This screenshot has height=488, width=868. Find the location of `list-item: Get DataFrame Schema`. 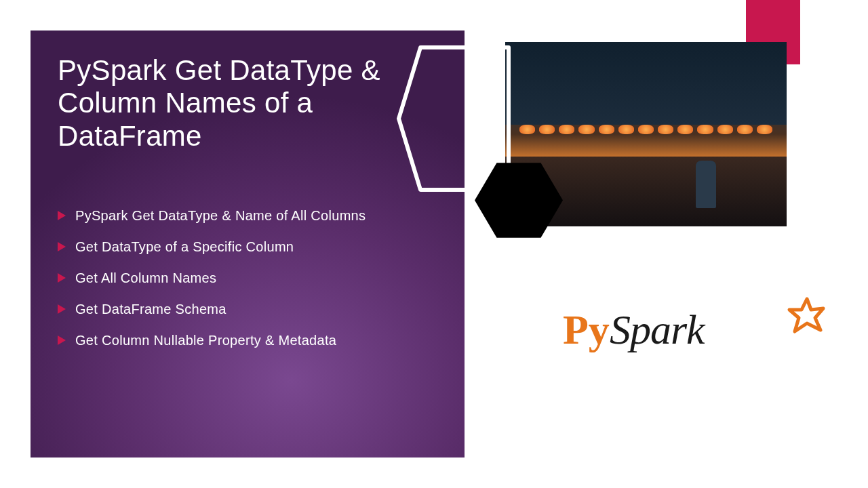

list-item: Get DataFrame Schema is located at coordinates (248, 309).